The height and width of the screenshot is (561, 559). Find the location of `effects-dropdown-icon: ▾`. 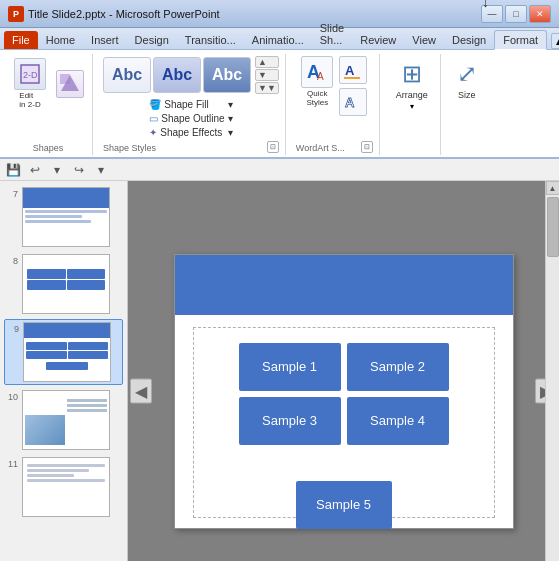

effects-dropdown-icon: ▾ is located at coordinates (230, 132).